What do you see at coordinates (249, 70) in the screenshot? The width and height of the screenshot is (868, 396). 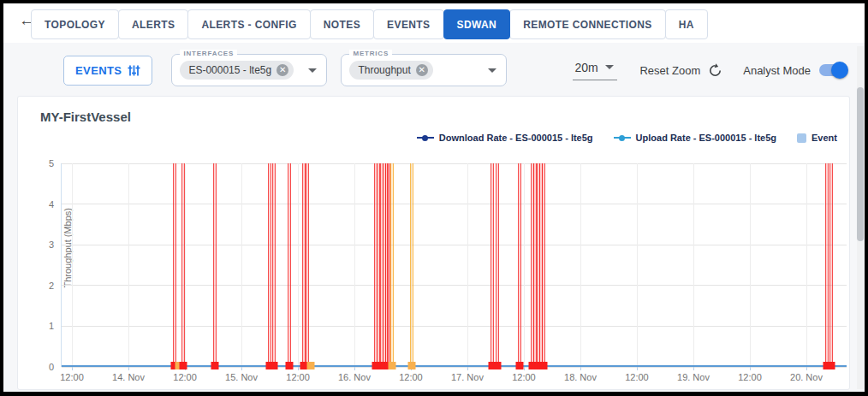 I see `interfaces-select: INTERFACES ES-000015 - lte5g ✕` at bounding box center [249, 70].